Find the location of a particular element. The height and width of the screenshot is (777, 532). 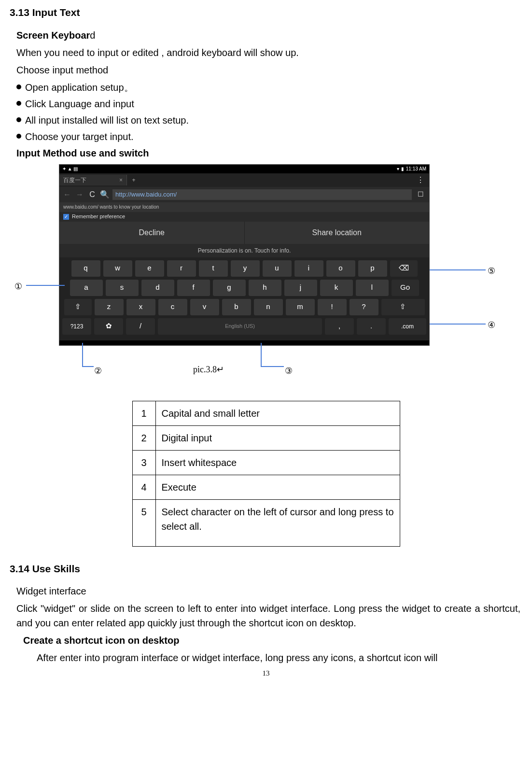

status-right: ▾ ▮ 11:13 AM is located at coordinates (411, 169).